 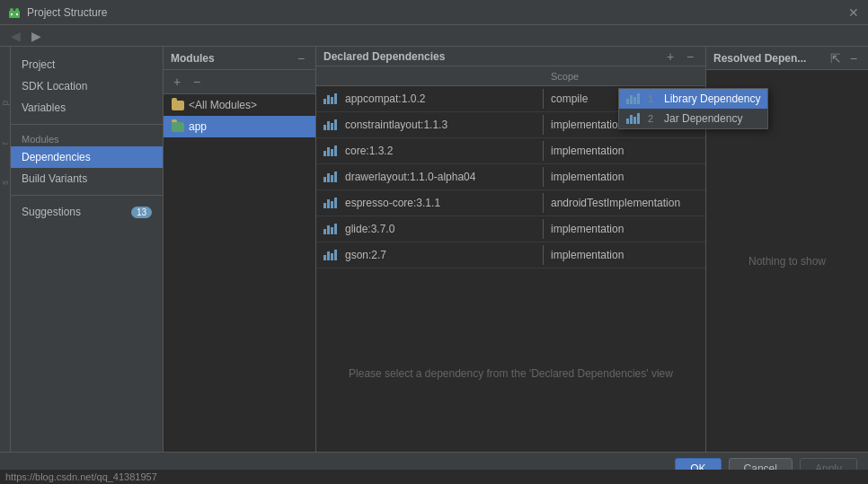 I want to click on dep-scope-glide: implementation, so click(x=624, y=229).